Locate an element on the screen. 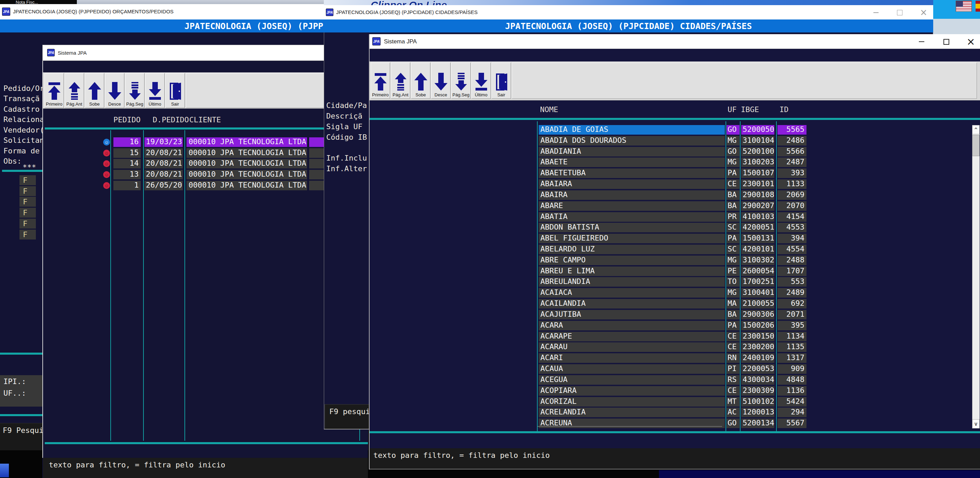 The height and width of the screenshot is (478, 980). column-header-dpedido: D.PEDIDO is located at coordinates (171, 120).